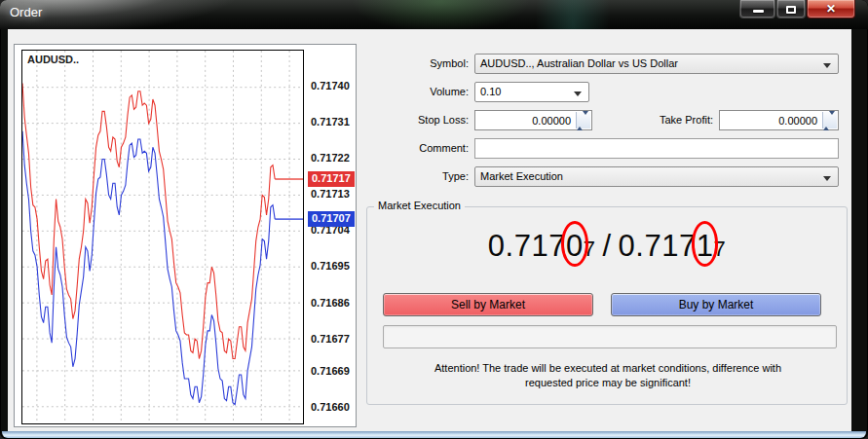  Describe the element at coordinates (797, 10) in the screenshot. I see `caption-buttons: ✕` at that location.